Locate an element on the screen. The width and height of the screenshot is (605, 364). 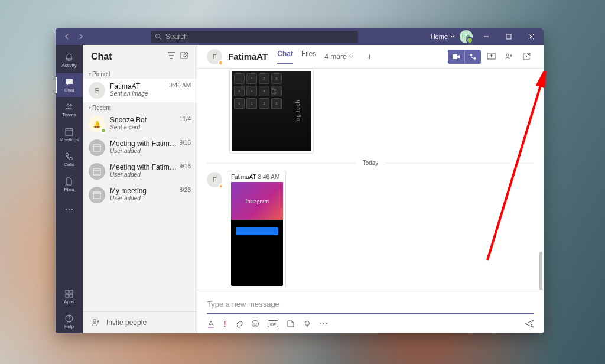
invite-people: Invite people is located at coordinates (139, 323).